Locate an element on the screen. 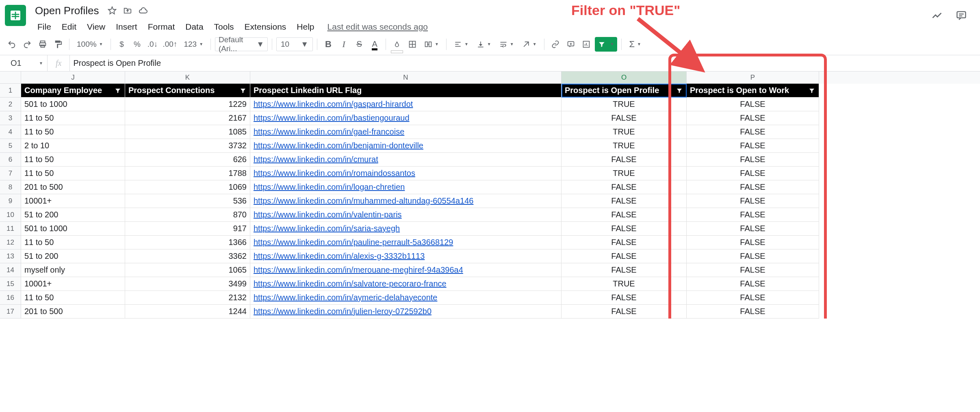 The width and height of the screenshot is (980, 412). linkedin-link: https://www.linkedin.com/in/cmurat is located at coordinates (316, 159).